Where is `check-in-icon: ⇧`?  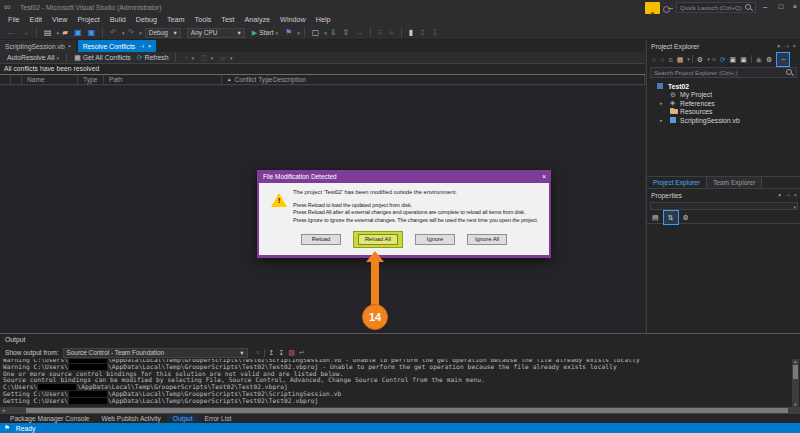
check-in-icon: ⇧ is located at coordinates (346, 33).